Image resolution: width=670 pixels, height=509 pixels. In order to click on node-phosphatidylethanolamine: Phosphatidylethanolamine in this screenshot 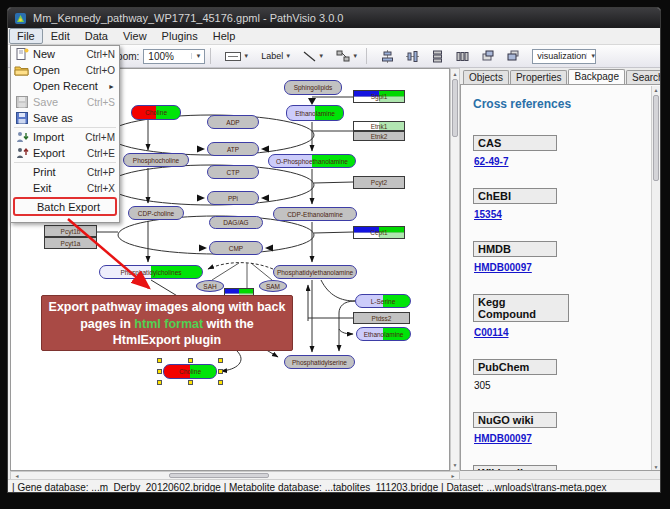, I will do `click(315, 272)`.